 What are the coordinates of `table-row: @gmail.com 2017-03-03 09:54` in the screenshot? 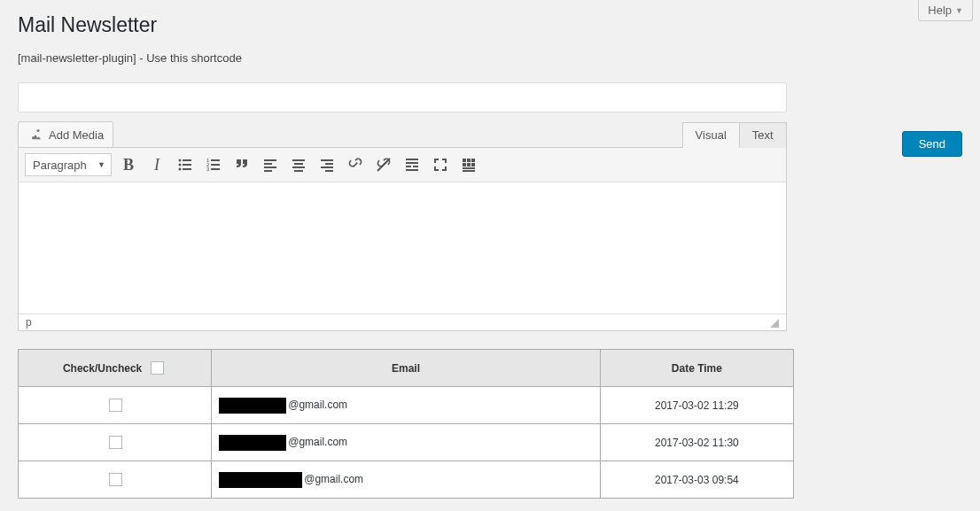 It's located at (406, 480).